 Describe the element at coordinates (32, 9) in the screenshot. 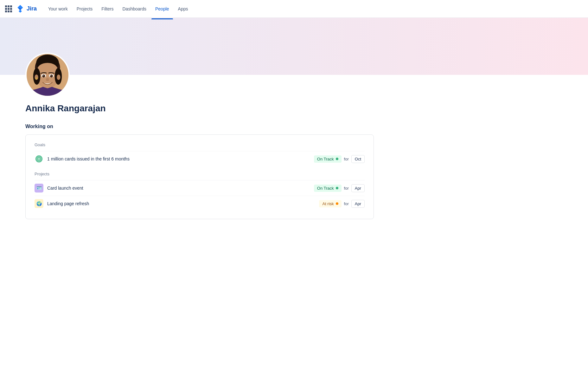

I see `logo-text: Jira` at that location.